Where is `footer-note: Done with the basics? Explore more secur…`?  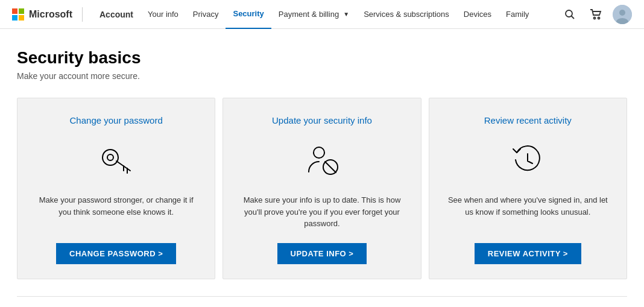 footer-note: Done with the basics? Explore more secur… is located at coordinates (322, 302).